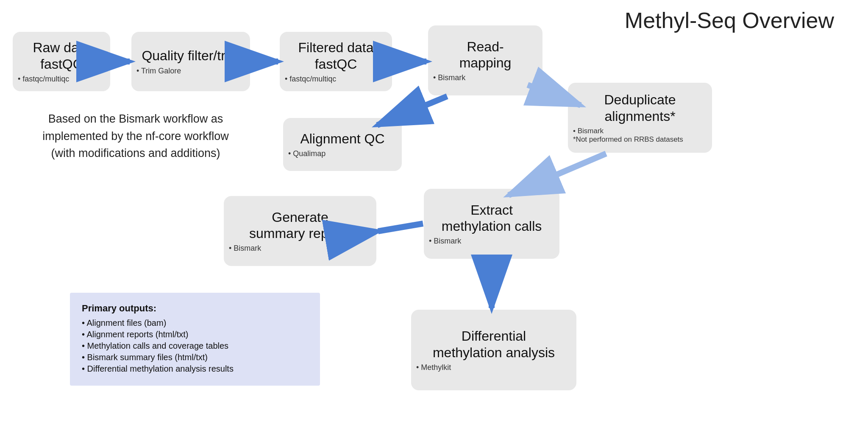 The height and width of the screenshot is (448, 868). Describe the element at coordinates (41, 79) in the screenshot. I see `raw-data-sub: • fastqc/multiqc` at that location.